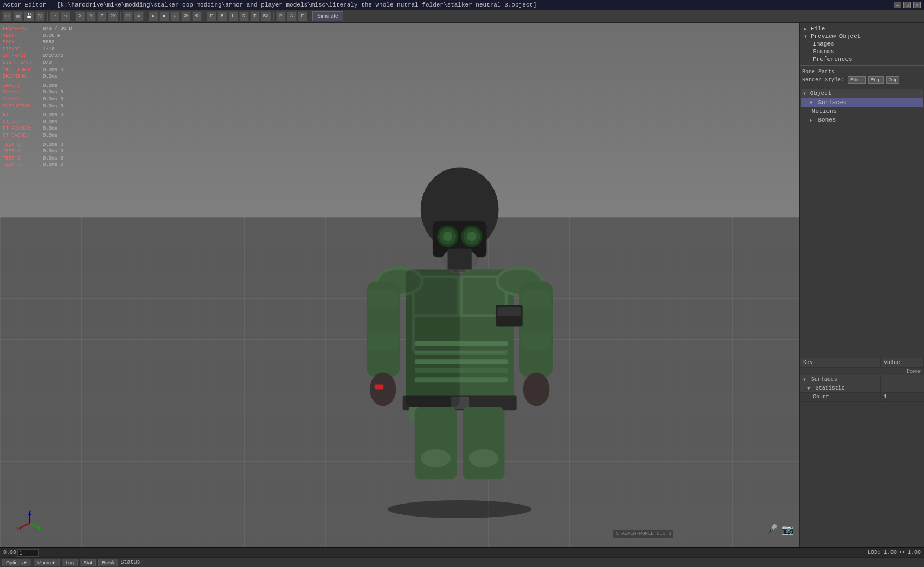  What do you see at coordinates (862, 120) in the screenshot?
I see `bones-tree-item: ▶ Bones` at bounding box center [862, 120].